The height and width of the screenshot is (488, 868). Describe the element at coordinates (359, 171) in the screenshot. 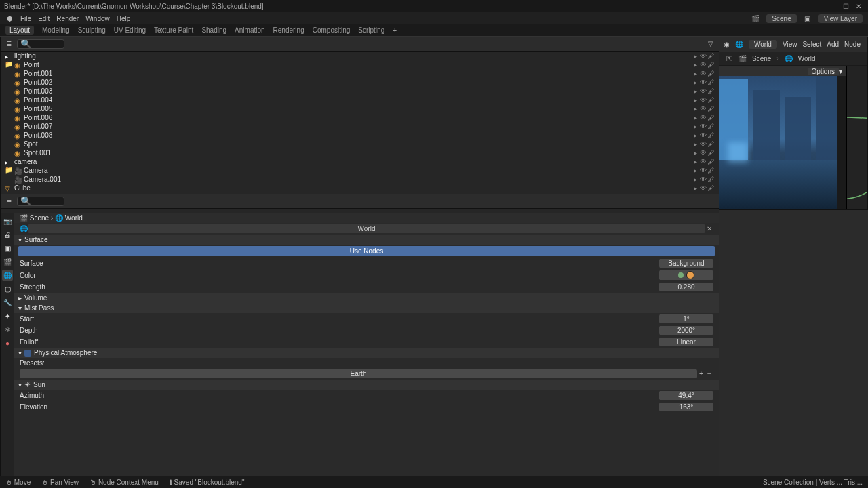

I see `outliner-item: 🎥Camera▸👁🖋` at that location.